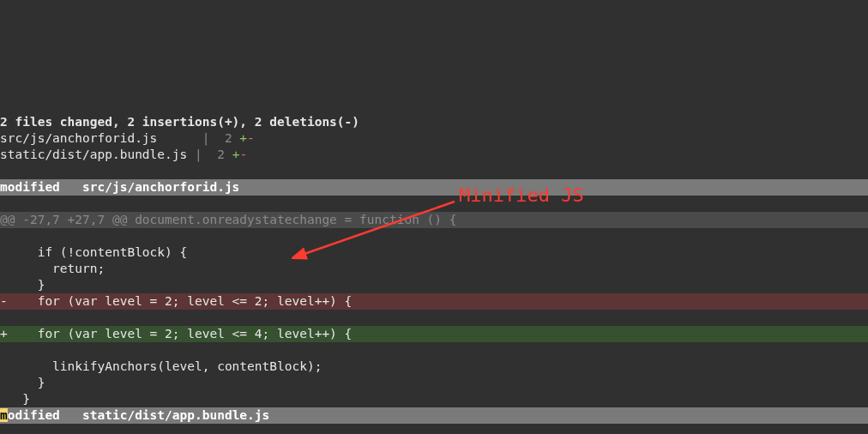 This screenshot has width=868, height=434. I want to click on file-header-1: modified src/js/anchorforid.js, so click(434, 187).